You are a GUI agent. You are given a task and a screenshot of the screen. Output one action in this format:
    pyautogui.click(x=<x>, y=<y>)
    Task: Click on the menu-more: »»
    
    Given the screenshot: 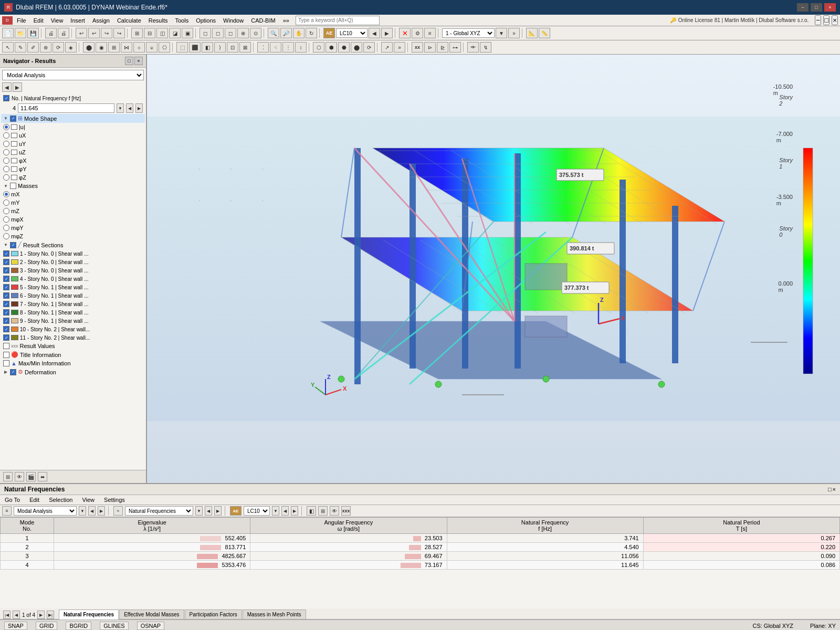 What is the action you would take?
    pyautogui.click(x=286, y=20)
    